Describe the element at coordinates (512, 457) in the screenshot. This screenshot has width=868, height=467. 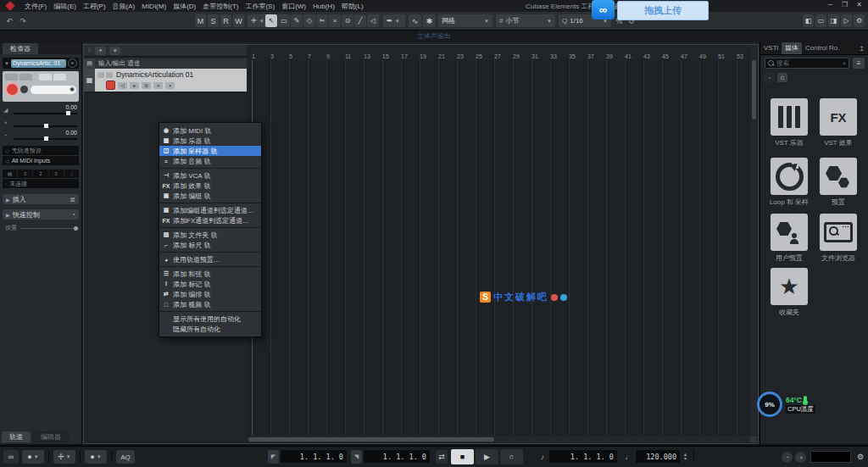
I see `record-button: ○` at that location.